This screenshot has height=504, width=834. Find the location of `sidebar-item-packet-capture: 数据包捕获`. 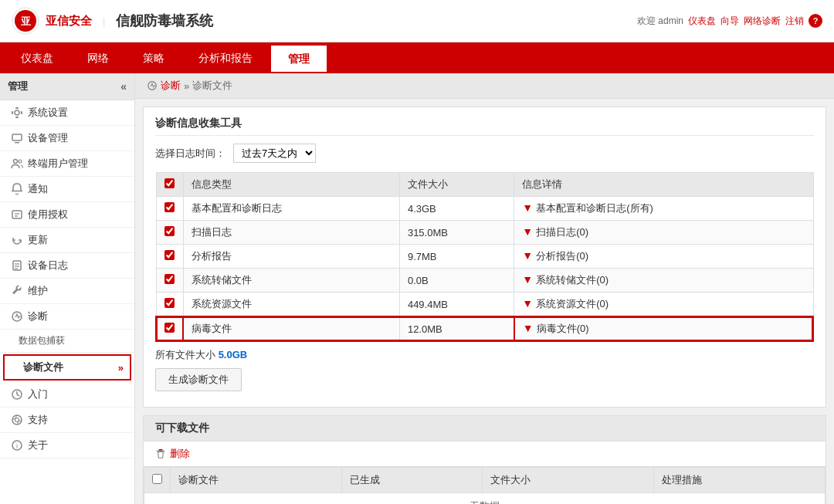

sidebar-item-packet-capture: 数据包捕获 is located at coordinates (67, 341).